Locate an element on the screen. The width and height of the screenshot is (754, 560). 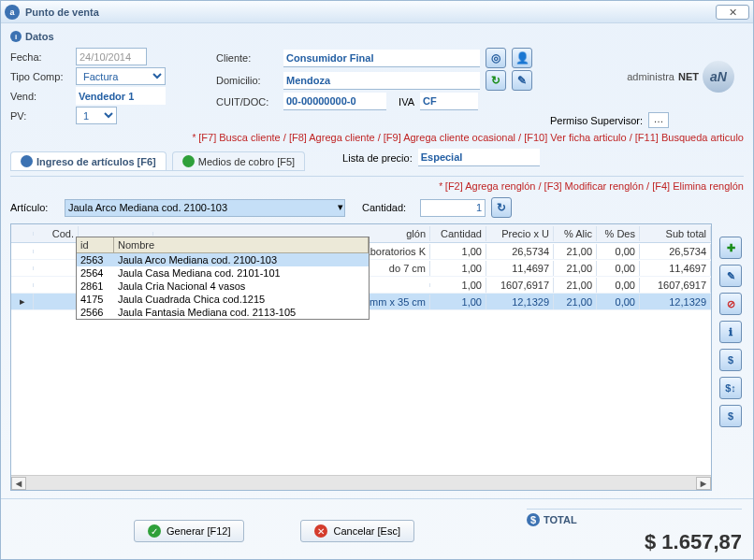
tipo-label: Tipo Comp: is located at coordinates (40, 77).